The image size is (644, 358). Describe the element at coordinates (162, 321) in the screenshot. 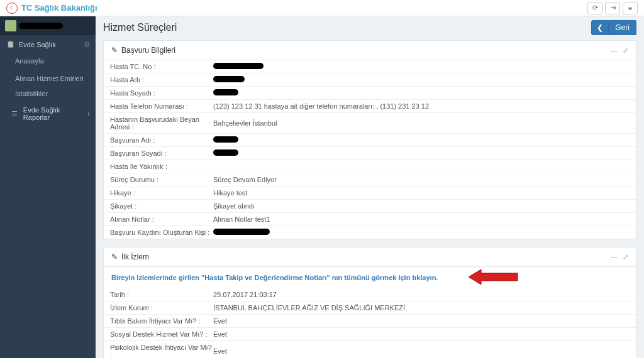

I see `label-tibbi: Tıbbi Bakım İhtiyacı Var Mı? :` at that location.